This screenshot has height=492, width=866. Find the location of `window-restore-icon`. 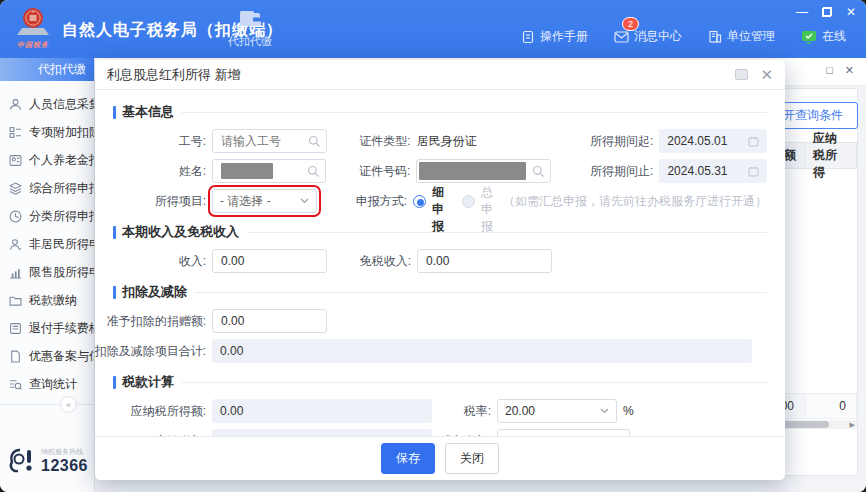

window-restore-icon is located at coordinates (827, 12).